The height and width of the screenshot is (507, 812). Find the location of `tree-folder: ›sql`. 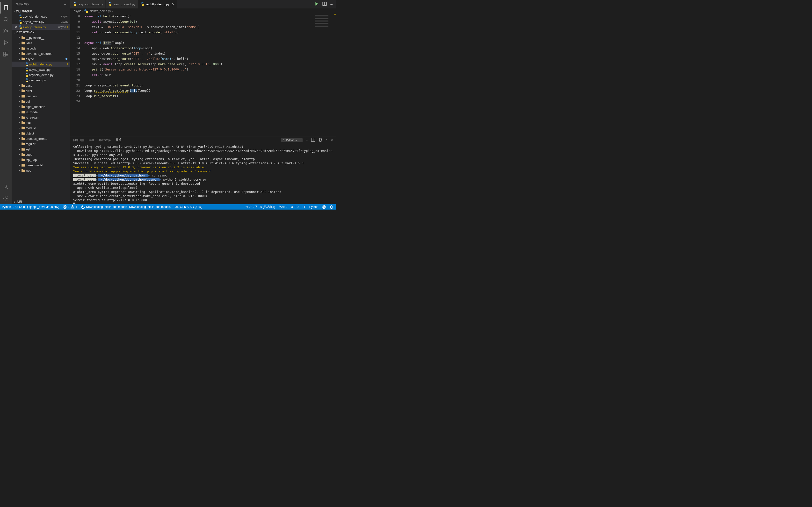

tree-folder: ›sql is located at coordinates (41, 149).